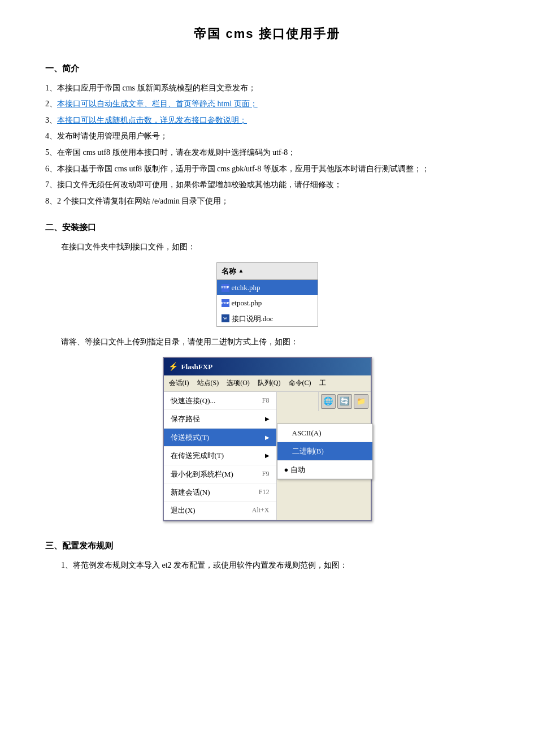 The height and width of the screenshot is (756, 534). Describe the element at coordinates (286, 451) in the screenshot. I see `bullet-binary` at that location.